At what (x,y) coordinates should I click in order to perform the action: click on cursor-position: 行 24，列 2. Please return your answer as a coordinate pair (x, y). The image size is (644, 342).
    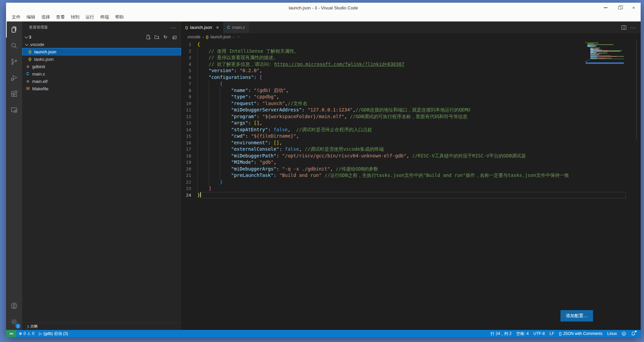
    Looking at the image, I should click on (501, 334).